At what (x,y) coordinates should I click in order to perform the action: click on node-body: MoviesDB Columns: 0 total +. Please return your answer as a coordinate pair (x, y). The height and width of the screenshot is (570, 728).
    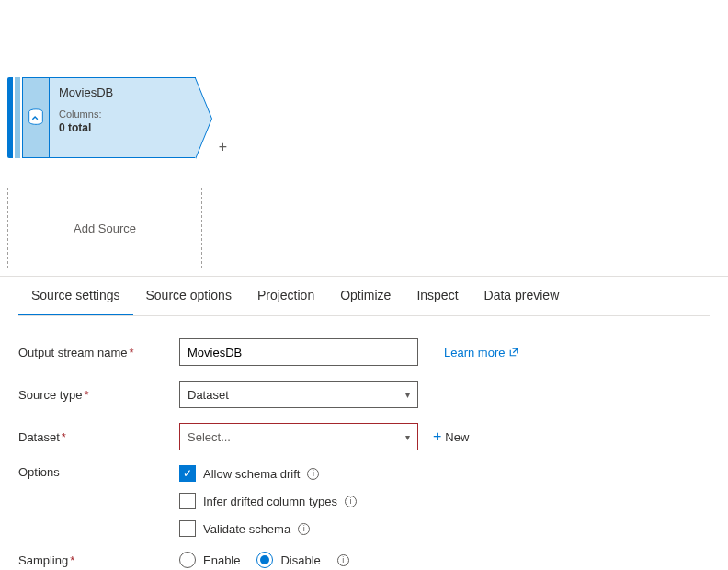
    Looking at the image, I should click on (123, 118).